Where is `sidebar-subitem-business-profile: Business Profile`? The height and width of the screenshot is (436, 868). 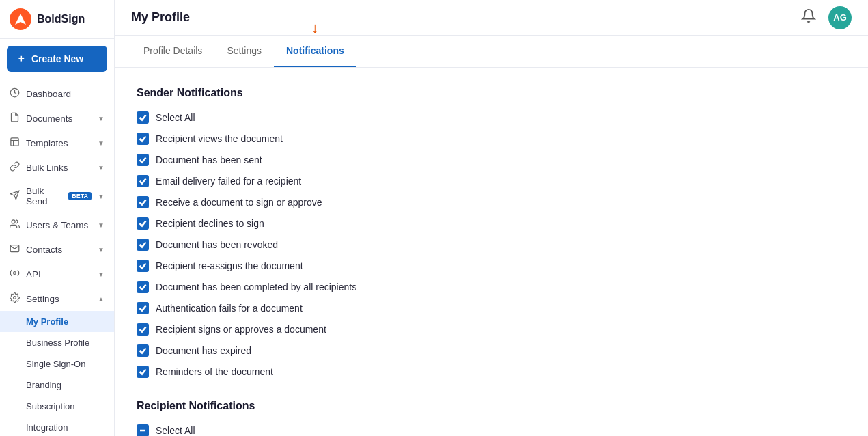
sidebar-subitem-business-profile: Business Profile is located at coordinates (57, 343).